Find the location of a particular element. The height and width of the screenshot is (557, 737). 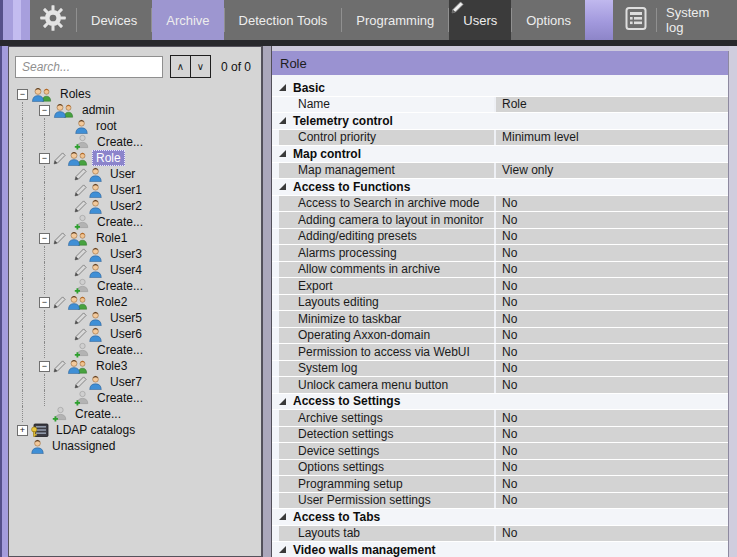

tree-node-role2-13: −Role2 is located at coordinates (139, 302).